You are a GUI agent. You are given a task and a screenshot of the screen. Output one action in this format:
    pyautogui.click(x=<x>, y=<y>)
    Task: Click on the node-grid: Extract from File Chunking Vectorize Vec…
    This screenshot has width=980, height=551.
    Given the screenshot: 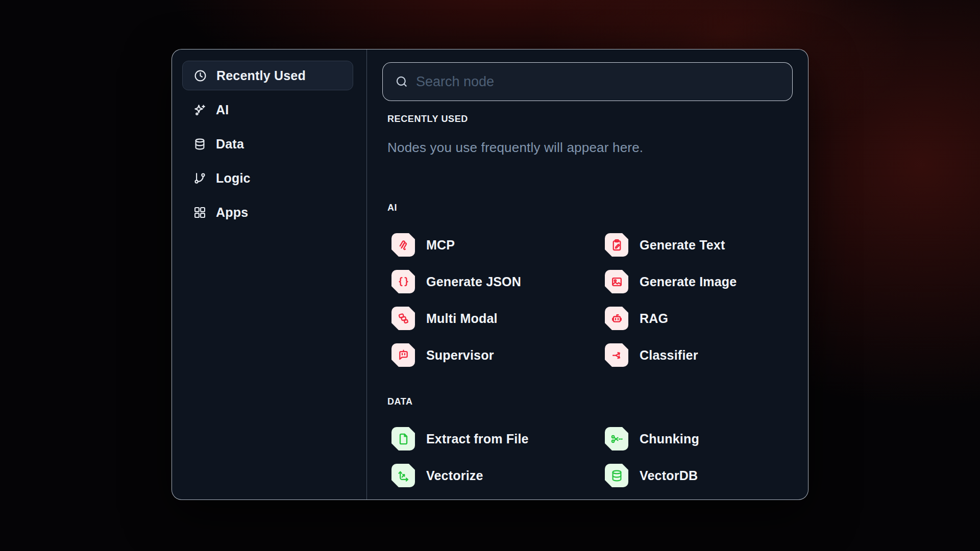 What is the action you would take?
    pyautogui.click(x=590, y=463)
    